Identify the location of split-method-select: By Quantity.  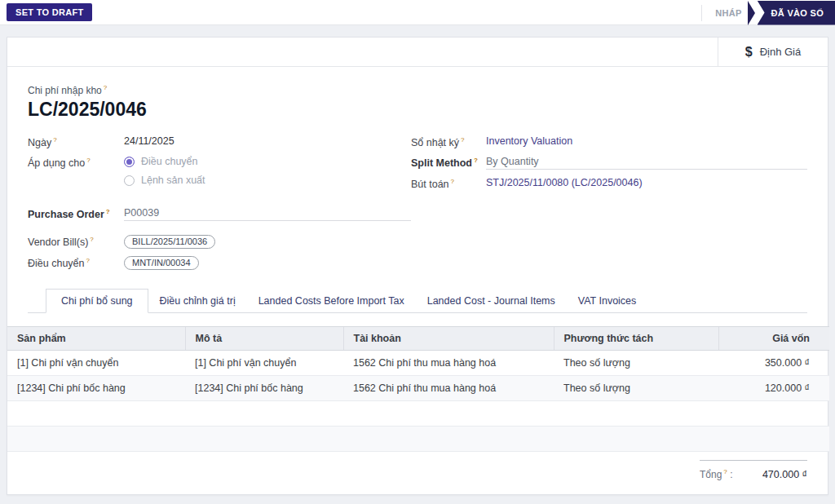
(647, 163).